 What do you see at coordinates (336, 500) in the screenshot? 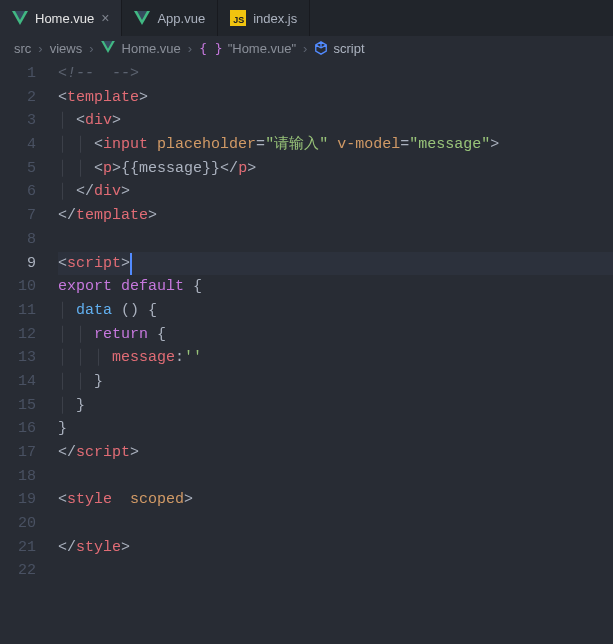
I see `code-line: <style scoped>` at bounding box center [336, 500].